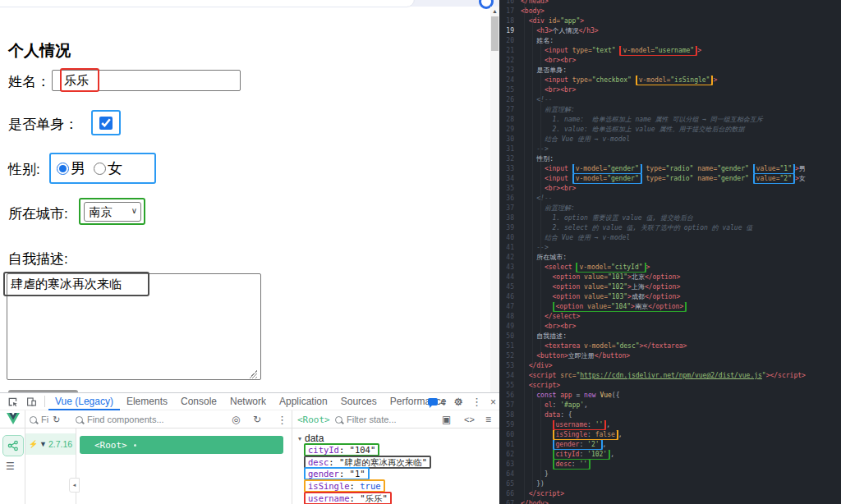 Image resolution: width=841 pixels, height=504 pixels. Describe the element at coordinates (670, 41) in the screenshot. I see `code-line: 20 姓名:` at that location.